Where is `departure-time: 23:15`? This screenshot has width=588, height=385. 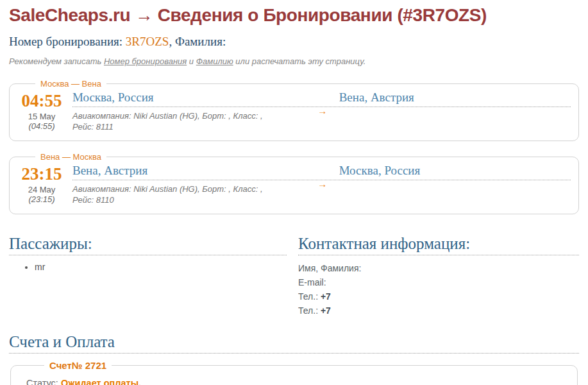 departure-time: 23:15 is located at coordinates (42, 174).